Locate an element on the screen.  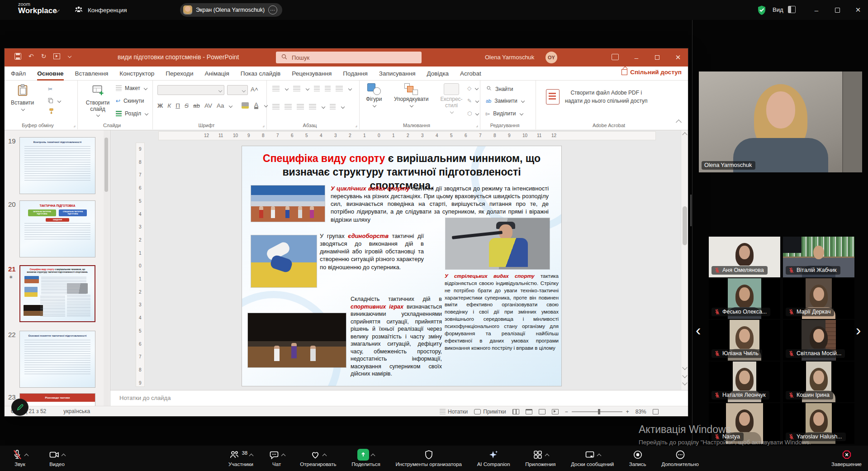
zoom-in-button: + is located at coordinates (628, 412).